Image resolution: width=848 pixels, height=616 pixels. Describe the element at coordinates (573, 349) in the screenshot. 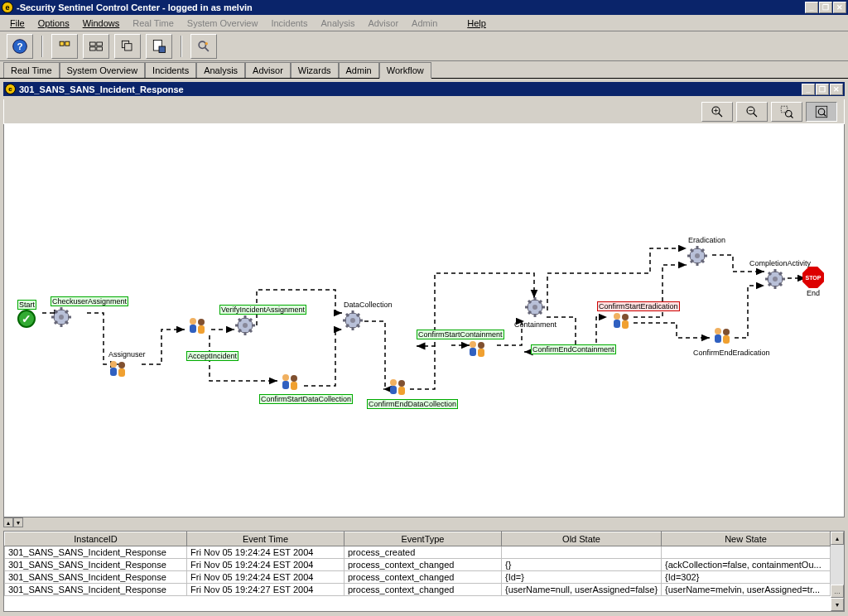

I see `node-confirm-end-containment: ConfirmEndContainment` at that location.